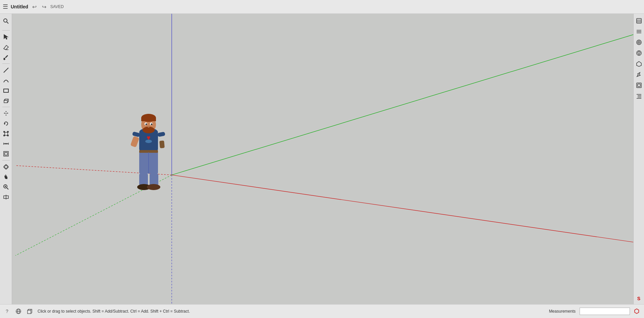 The height and width of the screenshot is (318, 644). What do you see at coordinates (57, 7) in the screenshot?
I see `saved-badge: SAVED` at bounding box center [57, 7].